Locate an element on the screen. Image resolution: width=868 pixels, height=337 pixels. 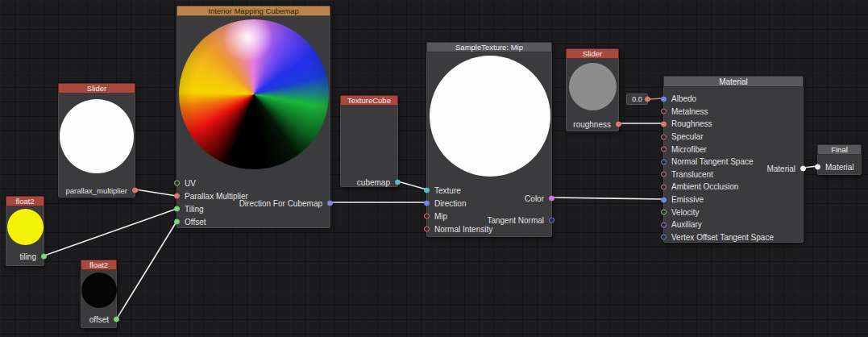
port-row-ambient-occlusion: Ambient Occlusion is located at coordinates (733, 187).